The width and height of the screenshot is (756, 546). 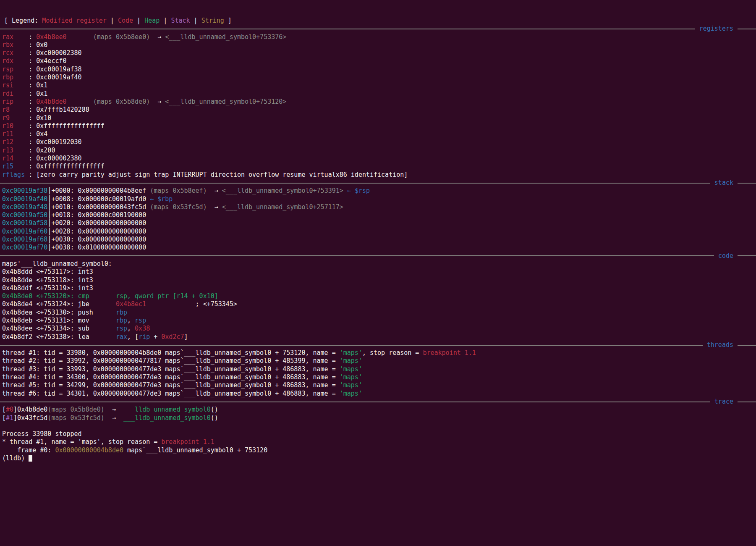 What do you see at coordinates (378, 239) in the screenshot?
I see `terminal-line: 0xc00019af68│+0030: 0x0000000000000000` at bounding box center [378, 239].